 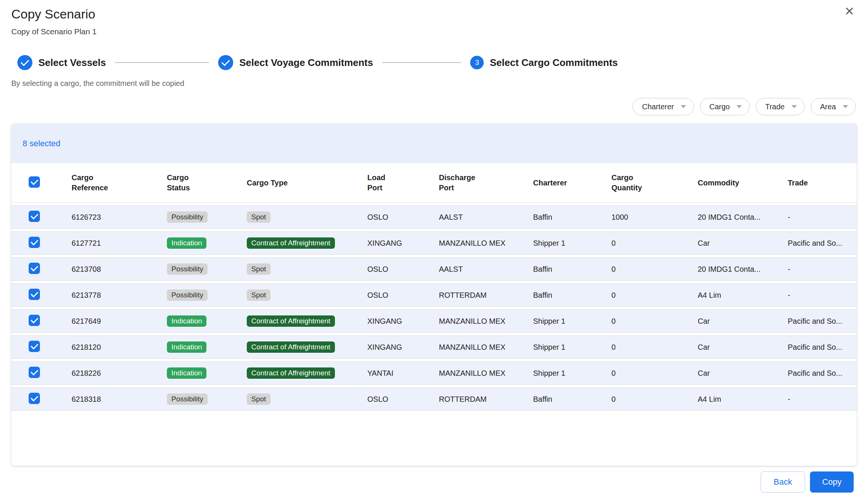 What do you see at coordinates (434, 217) in the screenshot?
I see `table-row: 6126723 Possibility Spot OSLO AALST Baff…` at bounding box center [434, 217].